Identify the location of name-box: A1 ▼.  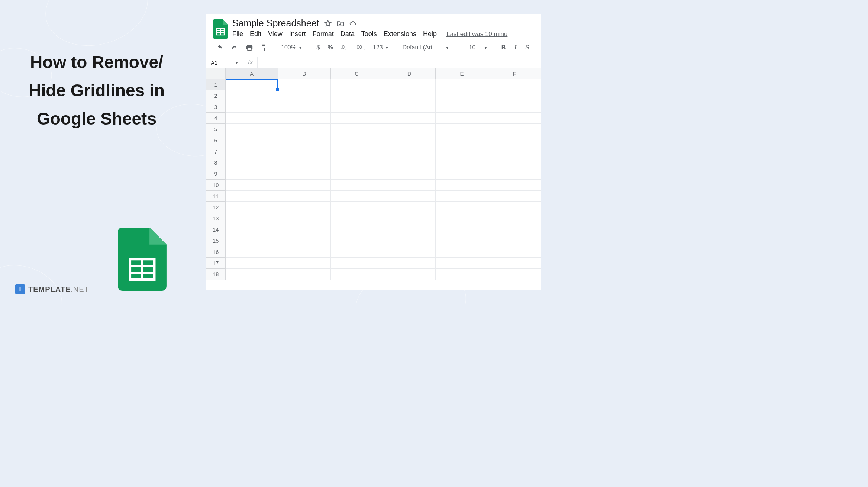
(225, 62).